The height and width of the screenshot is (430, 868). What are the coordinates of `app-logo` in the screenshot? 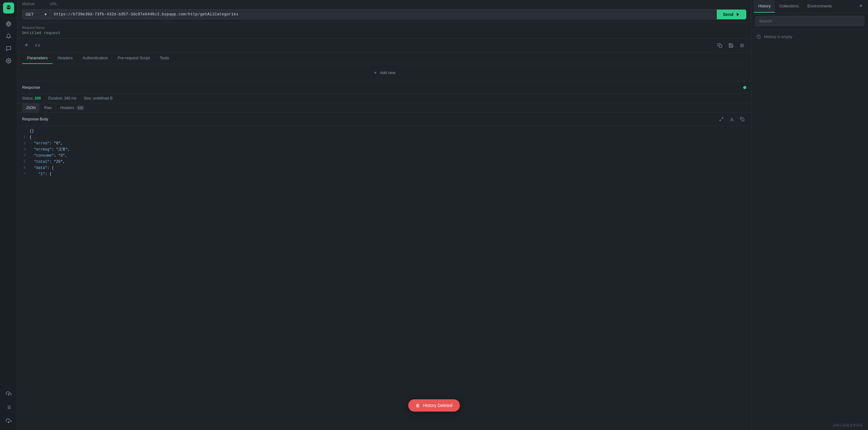 It's located at (9, 8).